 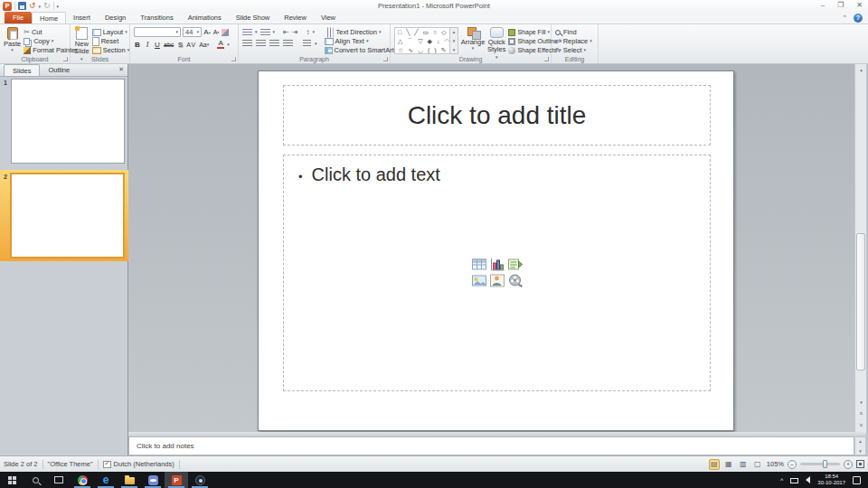 What do you see at coordinates (758, 465) in the screenshot?
I see `slideshow-view-button: ▢` at bounding box center [758, 465].